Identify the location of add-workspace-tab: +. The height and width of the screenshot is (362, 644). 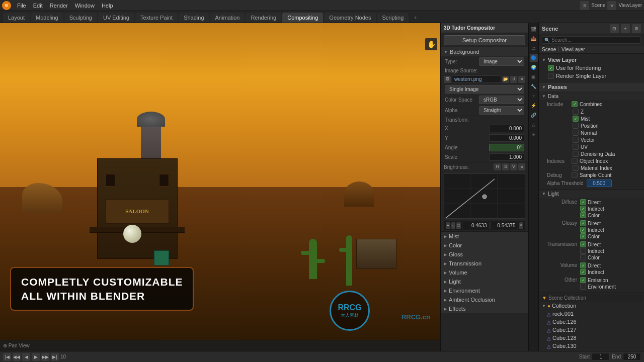
(415, 18).